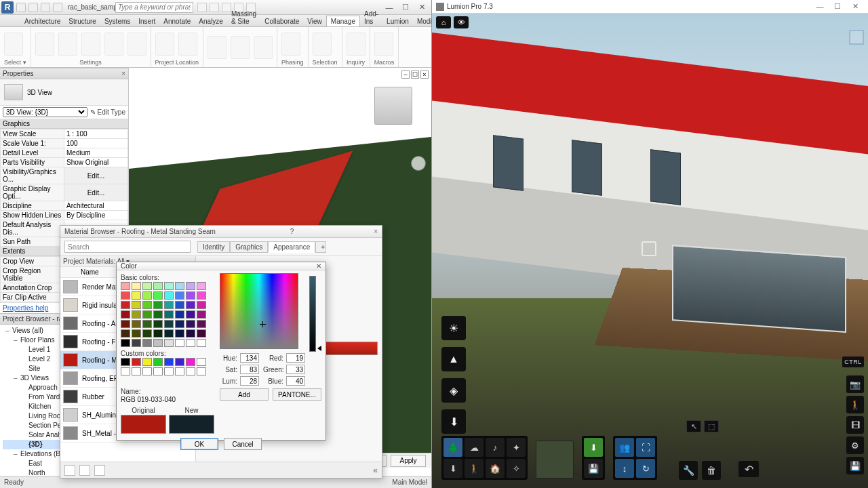  I want to click on property-value: 1 : 100, so click(96, 134).